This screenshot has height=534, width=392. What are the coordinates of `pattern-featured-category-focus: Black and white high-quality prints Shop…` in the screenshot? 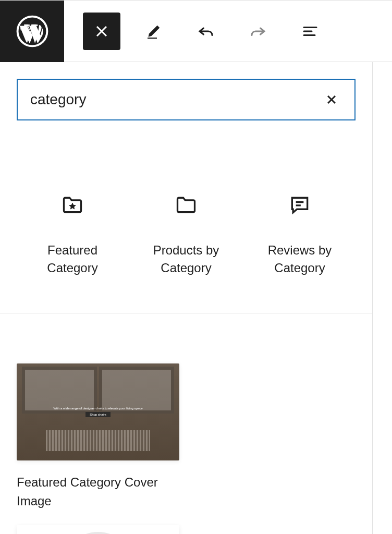 It's located at (98, 530).